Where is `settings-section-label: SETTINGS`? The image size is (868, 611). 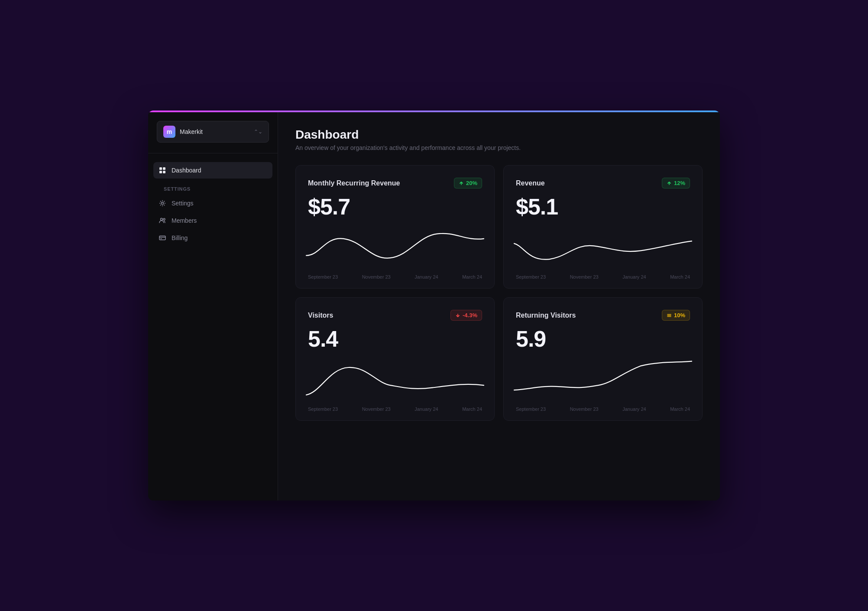 settings-section-label: SETTINGS is located at coordinates (213, 187).